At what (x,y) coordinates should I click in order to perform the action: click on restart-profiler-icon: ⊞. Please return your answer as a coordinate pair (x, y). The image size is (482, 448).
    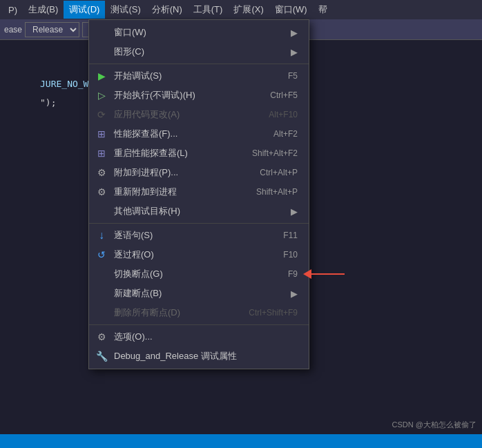
    Looking at the image, I should click on (102, 153).